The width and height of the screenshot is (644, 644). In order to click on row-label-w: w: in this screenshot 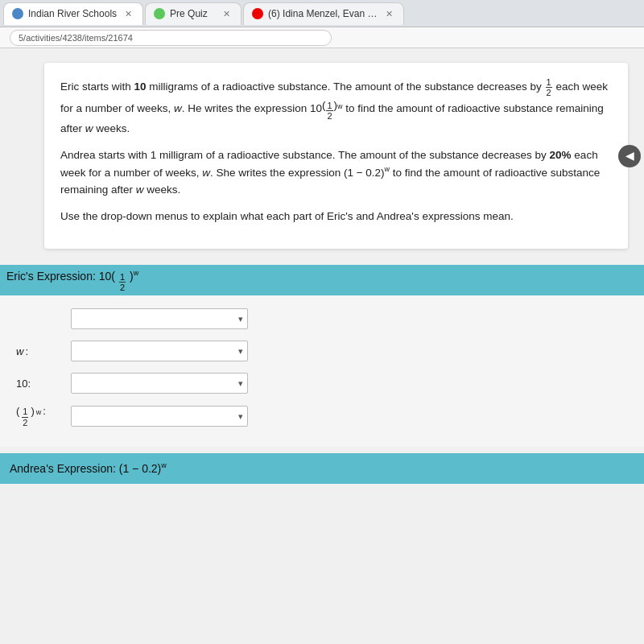, I will do `click(40, 351)`.